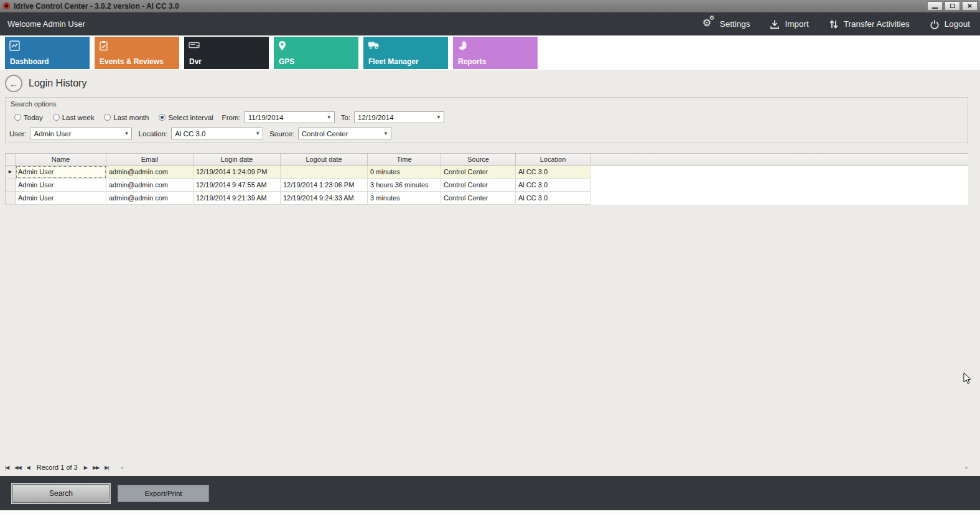 This screenshot has width=980, height=514. I want to click on clipboard-icon, so click(103, 47).